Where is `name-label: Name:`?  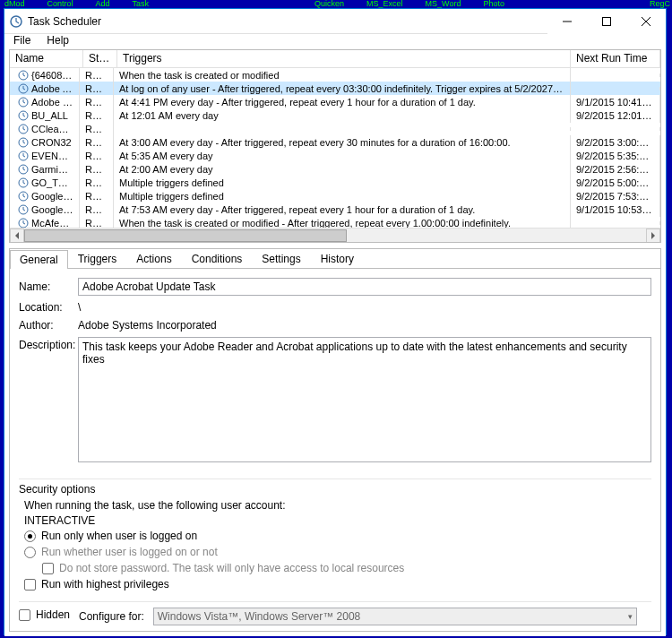 name-label: Name: is located at coordinates (48, 287).